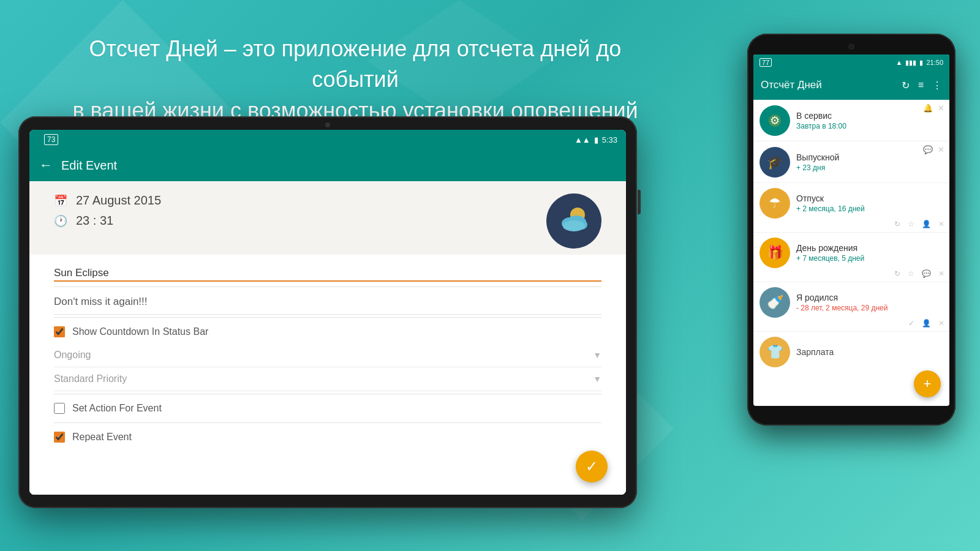  Describe the element at coordinates (597, 355) in the screenshot. I see `dropdown1-arrow-icon: ▼` at that location.